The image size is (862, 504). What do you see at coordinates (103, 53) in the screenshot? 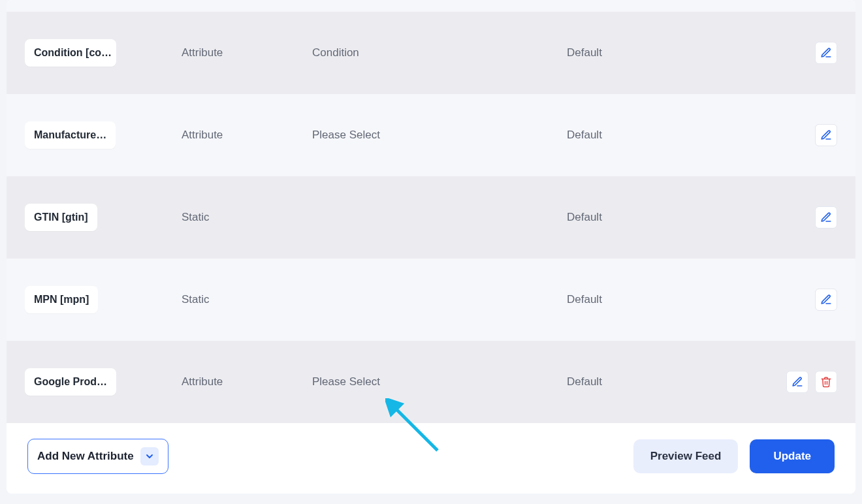
I see `attribute-name-cell: Condition [co…` at bounding box center [103, 53].